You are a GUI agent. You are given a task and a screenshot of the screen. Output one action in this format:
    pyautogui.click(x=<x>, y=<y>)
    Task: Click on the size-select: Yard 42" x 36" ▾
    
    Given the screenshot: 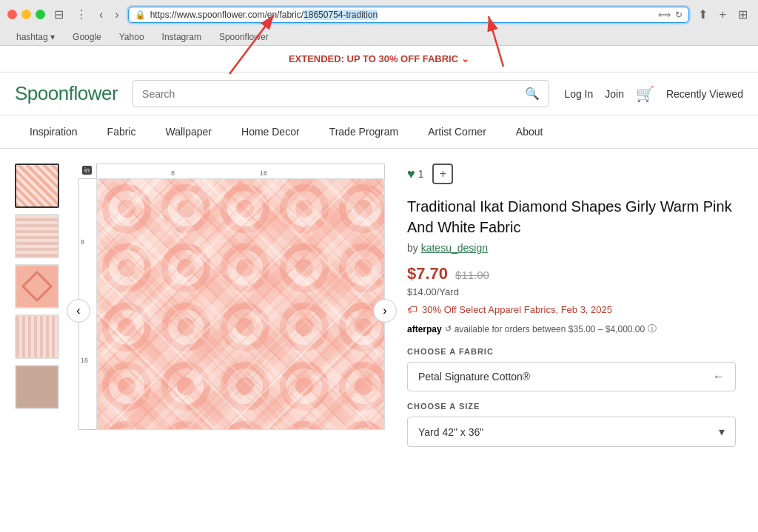 What is the action you would take?
    pyautogui.click(x=571, y=432)
    